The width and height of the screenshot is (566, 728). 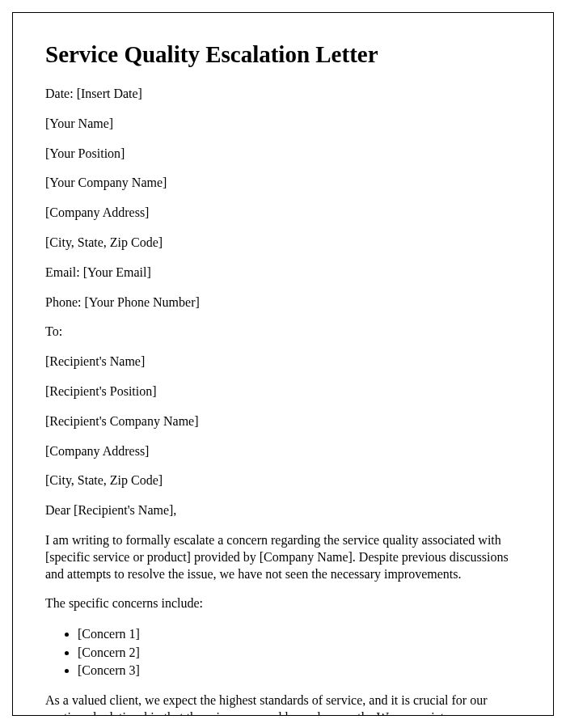 What do you see at coordinates (283, 392) in the screenshot?
I see `recipient-position: [Recipient's Position]` at bounding box center [283, 392].